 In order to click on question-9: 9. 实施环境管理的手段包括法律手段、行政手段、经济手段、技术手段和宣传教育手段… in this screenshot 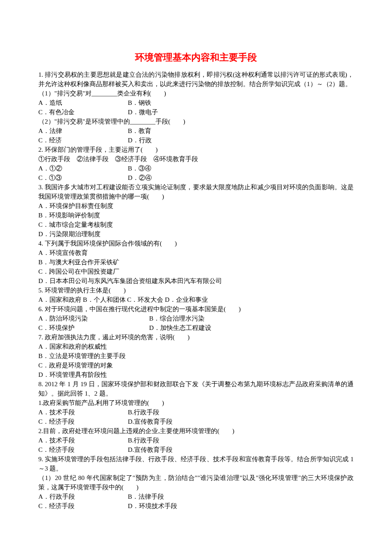, I will do `click(196, 464)`.